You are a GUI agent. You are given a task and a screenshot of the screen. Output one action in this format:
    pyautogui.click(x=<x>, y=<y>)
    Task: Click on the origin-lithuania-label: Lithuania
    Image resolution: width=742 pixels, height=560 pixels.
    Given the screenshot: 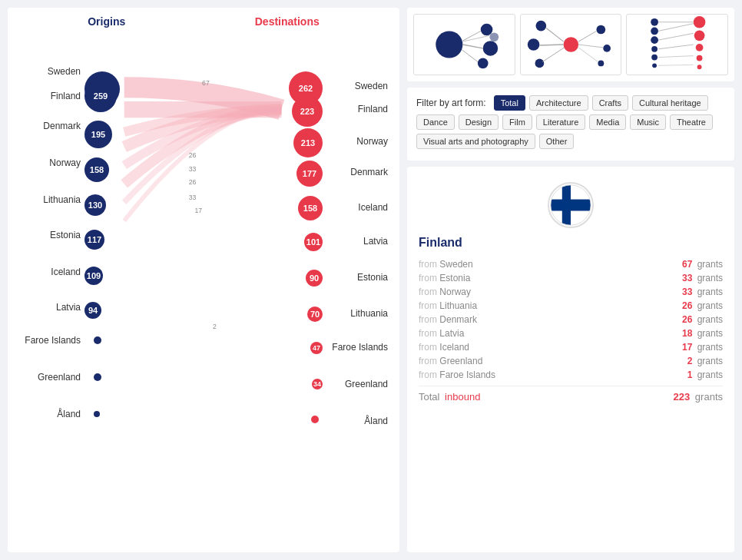 What is the action you would take?
    pyautogui.click(x=52, y=200)
    